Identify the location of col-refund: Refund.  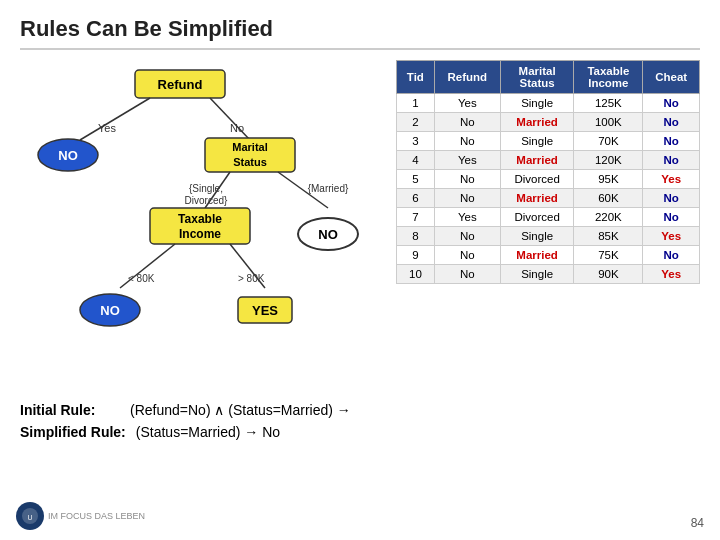
(467, 78).